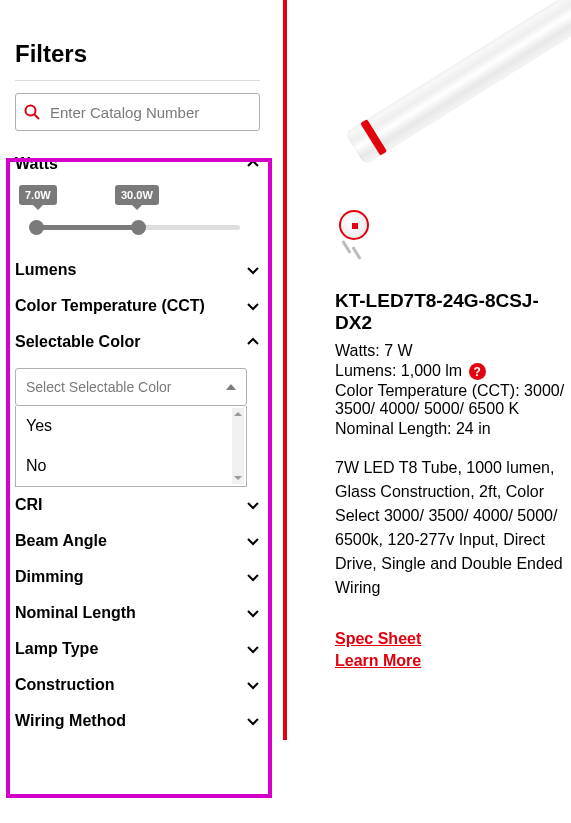  What do you see at coordinates (32, 112) in the screenshot?
I see `search-icon` at bounding box center [32, 112].